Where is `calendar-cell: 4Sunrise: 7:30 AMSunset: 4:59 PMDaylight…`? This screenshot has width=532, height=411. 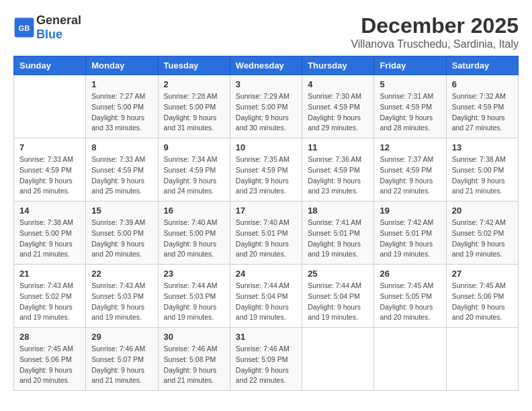 calendar-cell: 4Sunrise: 7:30 AMSunset: 4:59 PMDaylight… is located at coordinates (339, 107).